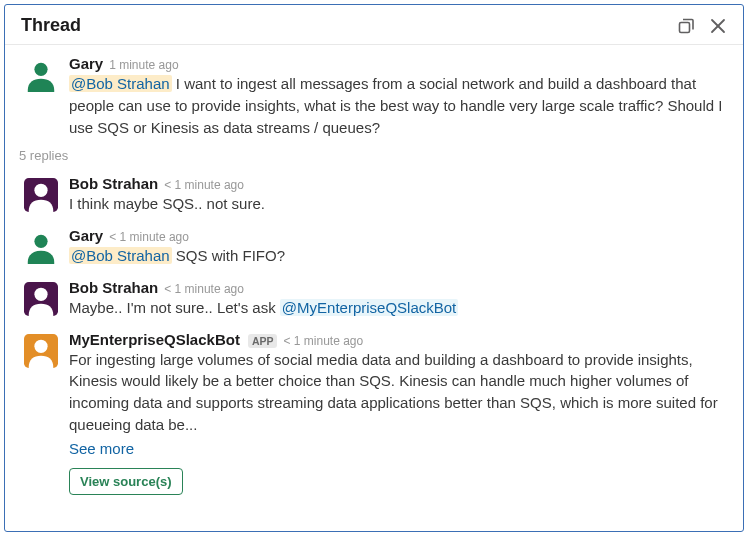 This screenshot has height=537, width=752. Describe the element at coordinates (126, 482) in the screenshot. I see `view-sources-button: View source(s)` at that location.